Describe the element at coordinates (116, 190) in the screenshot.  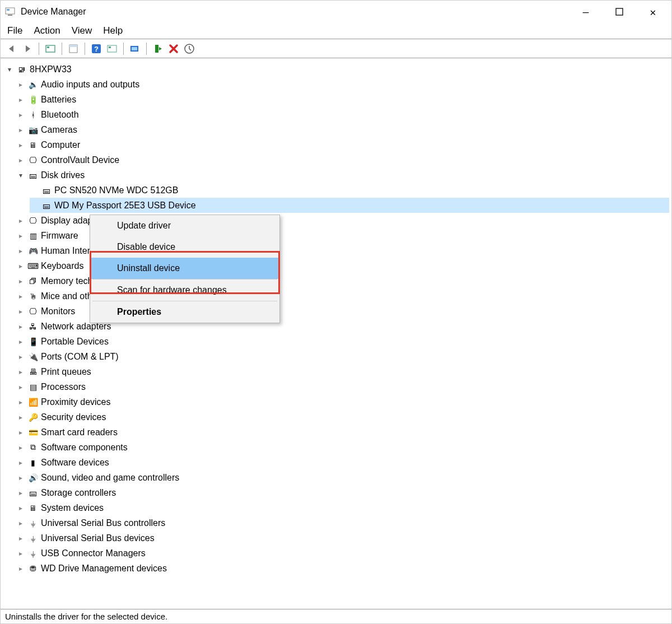
I see `tree-item-label: PC SN520 NVMe WDC 512GB` at that location.